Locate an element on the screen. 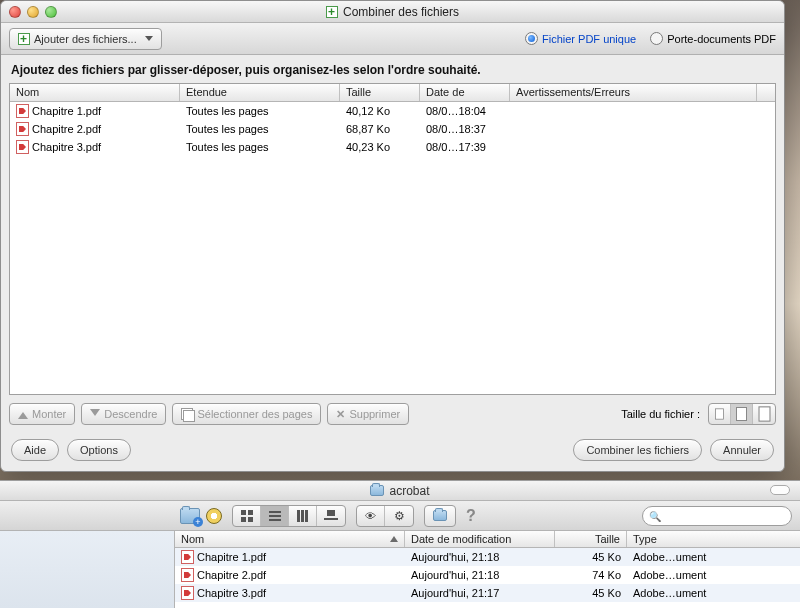  combine-label: Combiner les fichiers is located at coordinates (638, 450).